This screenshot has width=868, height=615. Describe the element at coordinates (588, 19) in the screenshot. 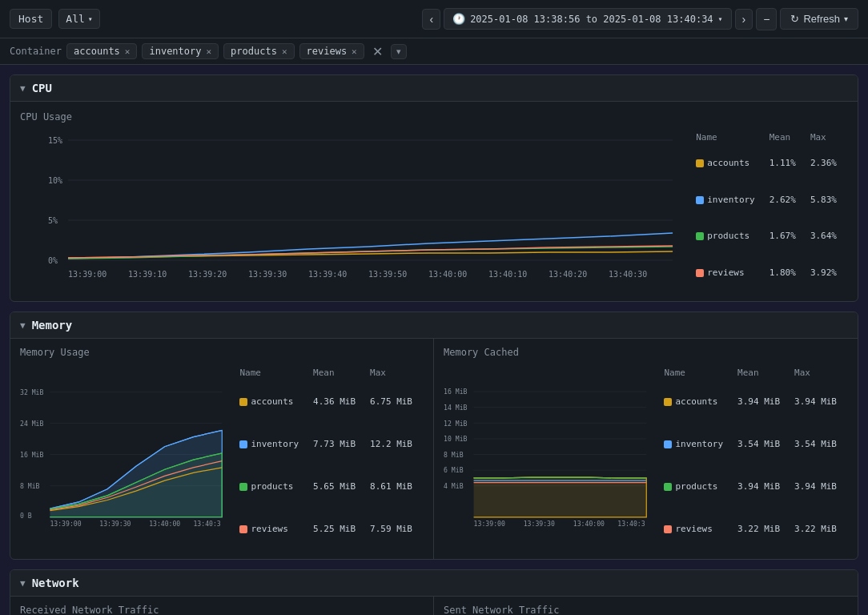

I see `time-range-display: 🕐 2025-01-08 13:38:56 to 2025-01-08 13:4…` at that location.